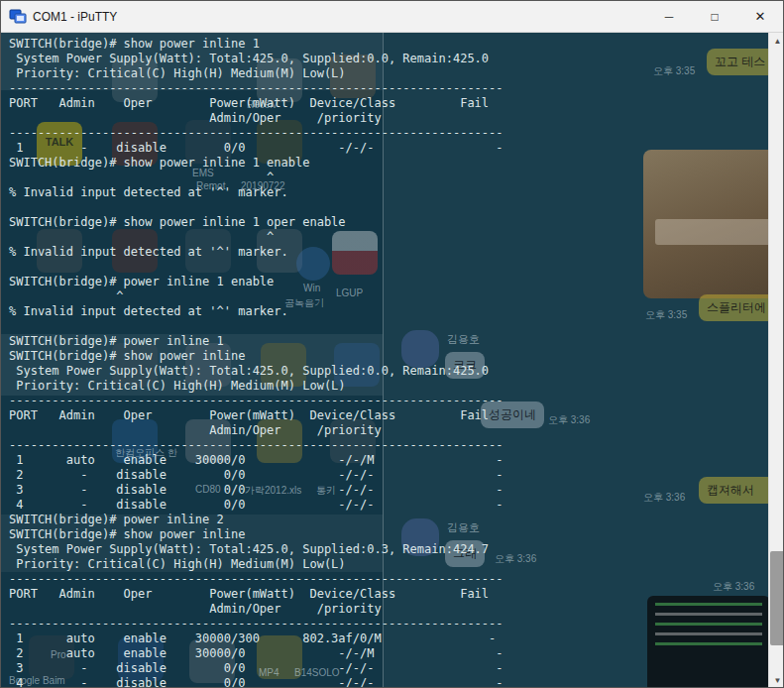 Image resolution: width=784 pixels, height=688 pixels. I want to click on title-bar: COM1 - iPuTTY ─ □ ✕, so click(392, 17).